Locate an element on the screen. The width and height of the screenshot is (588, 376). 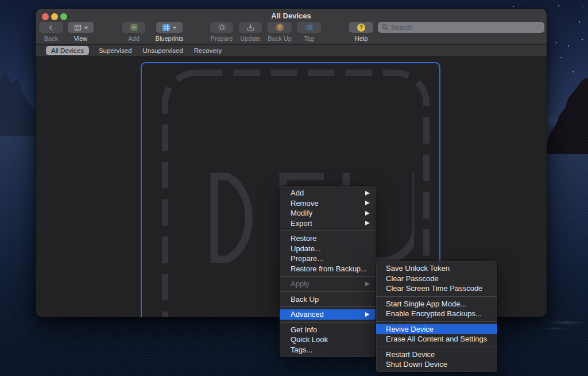
toolbar-help-button: ? Help is located at coordinates (361, 28).